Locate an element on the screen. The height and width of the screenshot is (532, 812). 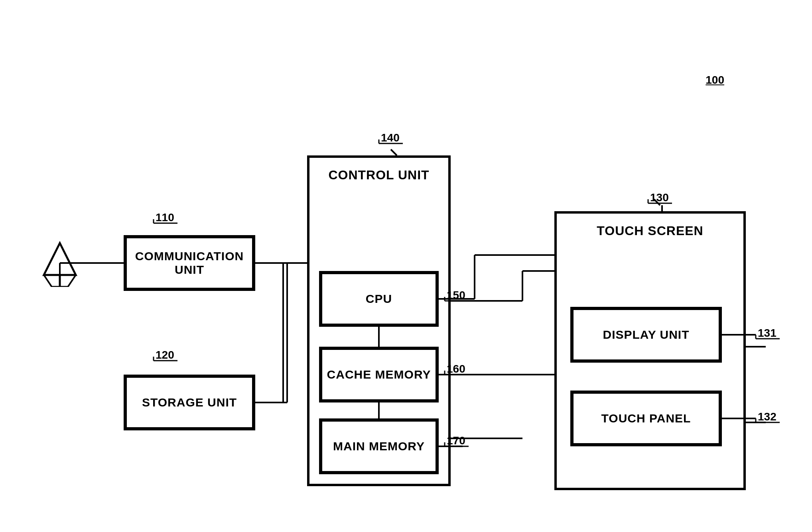
main-memory-label: MAIN MEMORY is located at coordinates (379, 446).